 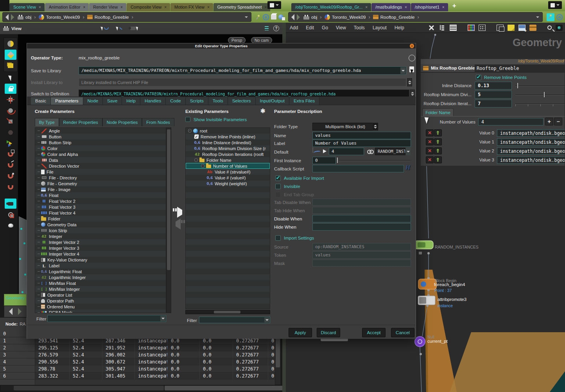 I want to click on file-chooser-icon, so click(x=412, y=70).